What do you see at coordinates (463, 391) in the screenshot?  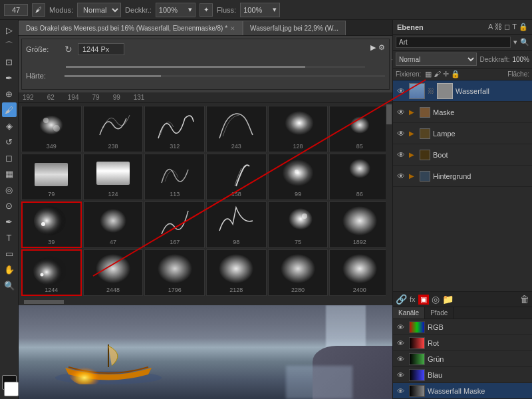 I see `channel-wasserfall-maske: 👁 Wasserfall Maske` at bounding box center [463, 391].